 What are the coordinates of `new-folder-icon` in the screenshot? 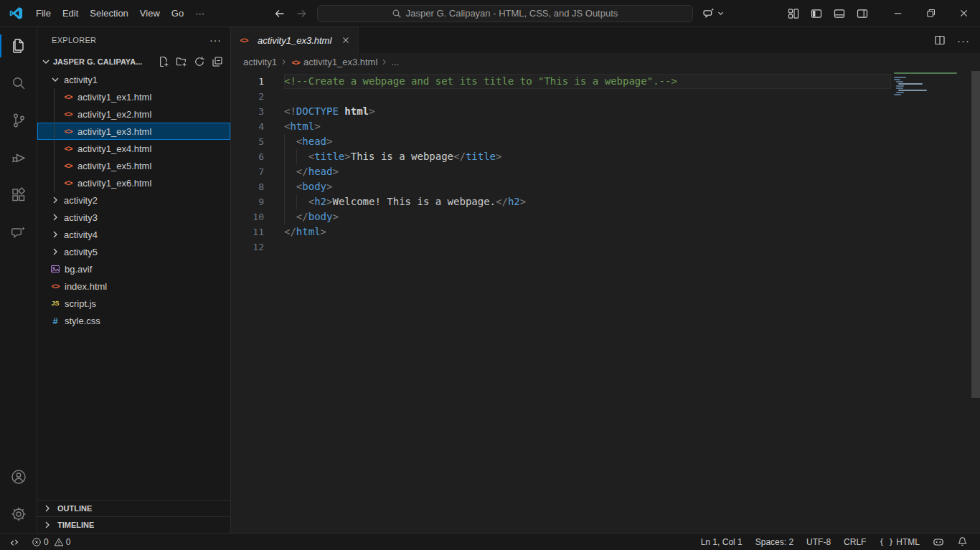 It's located at (182, 62).